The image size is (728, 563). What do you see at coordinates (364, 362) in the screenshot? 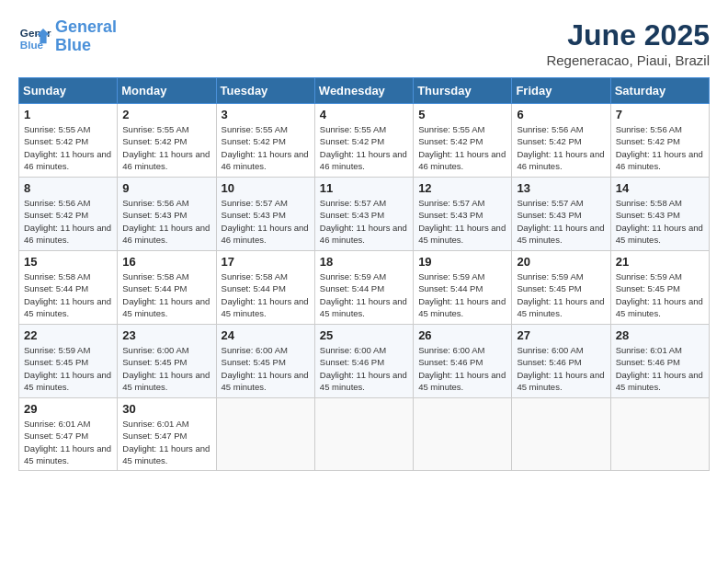
I see `calendar-week-row: 22 Sunrise: 5:59 AMSunset: 5:45 PMDaylig…` at bounding box center [364, 362].